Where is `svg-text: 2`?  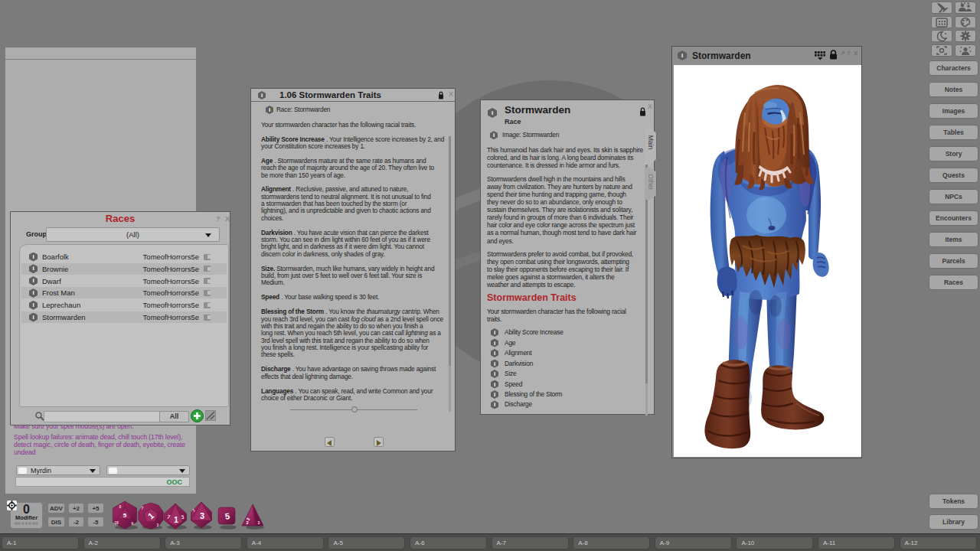 svg-text: 2 is located at coordinates (247, 523).